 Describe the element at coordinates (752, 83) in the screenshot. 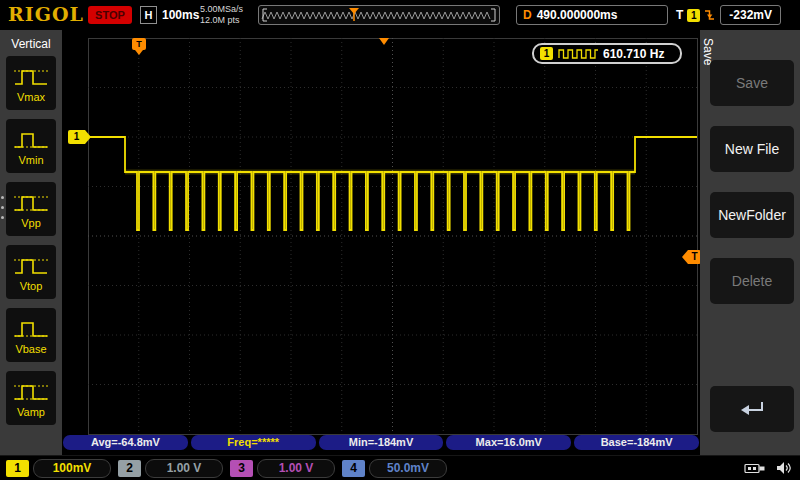

I see `right-menu-item-0: Save` at that location.